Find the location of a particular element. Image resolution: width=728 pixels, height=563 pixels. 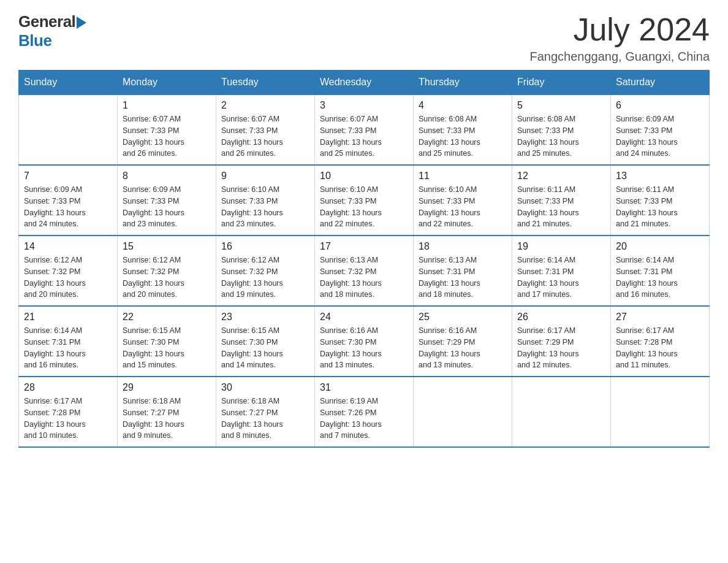

month-title: July 2024 is located at coordinates (620, 29).